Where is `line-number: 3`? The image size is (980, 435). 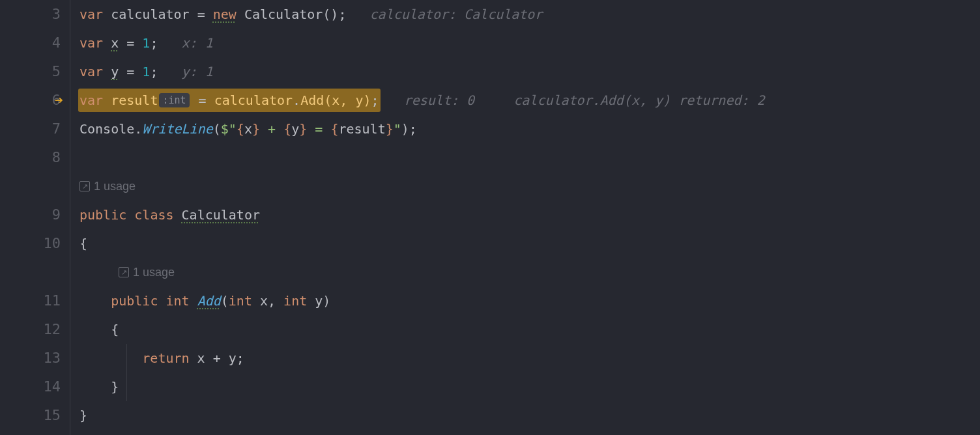 line-number: 3 is located at coordinates (35, 14).